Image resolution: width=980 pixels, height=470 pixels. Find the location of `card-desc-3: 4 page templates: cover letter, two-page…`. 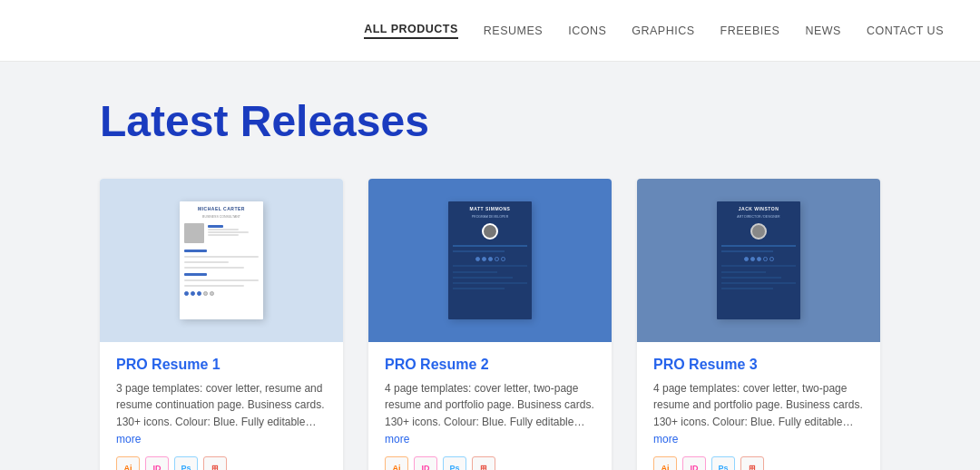

card-desc-3: 4 page templates: cover letter, two-page… is located at coordinates (759, 414).